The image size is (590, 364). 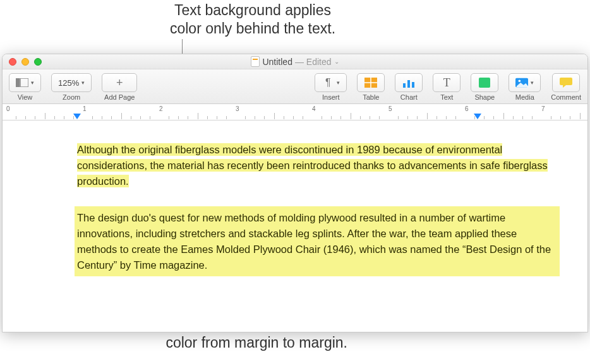 I want to click on toolbar-media-group: ▾ Media, so click(x=524, y=87).